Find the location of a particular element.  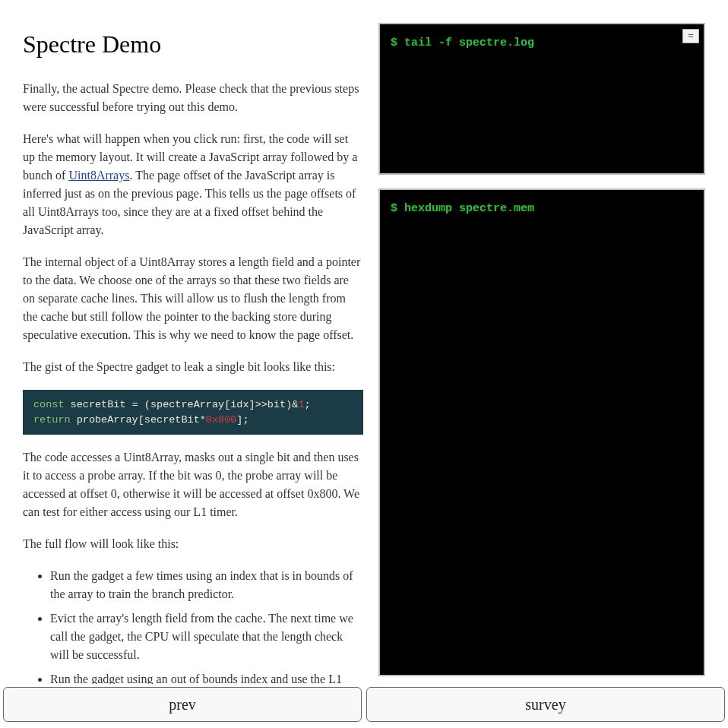

code-keyword-const: const is located at coordinates (49, 404).